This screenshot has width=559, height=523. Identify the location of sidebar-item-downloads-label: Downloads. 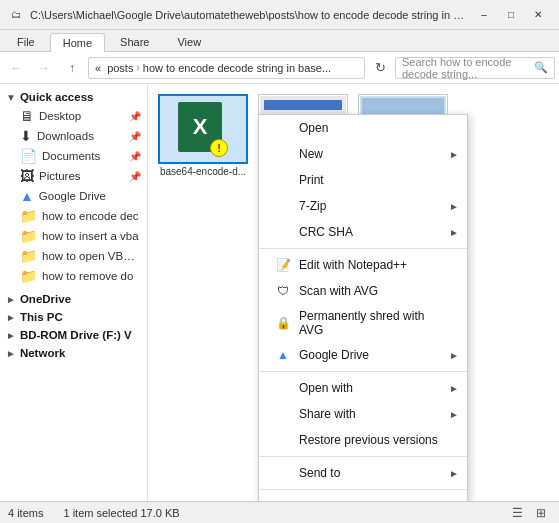
(83, 136).